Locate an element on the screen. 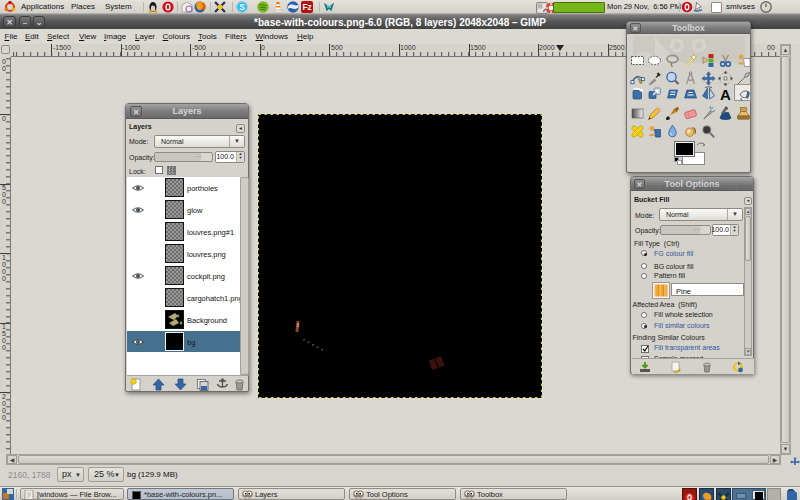  svg-text: A is located at coordinates (726, 94).